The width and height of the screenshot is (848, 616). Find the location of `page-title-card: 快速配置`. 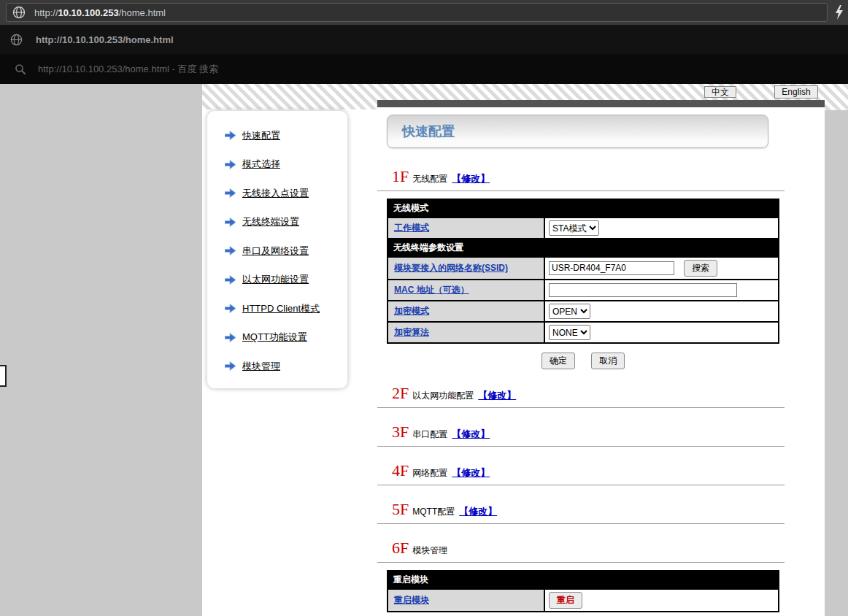

page-title-card: 快速配置 is located at coordinates (578, 131).